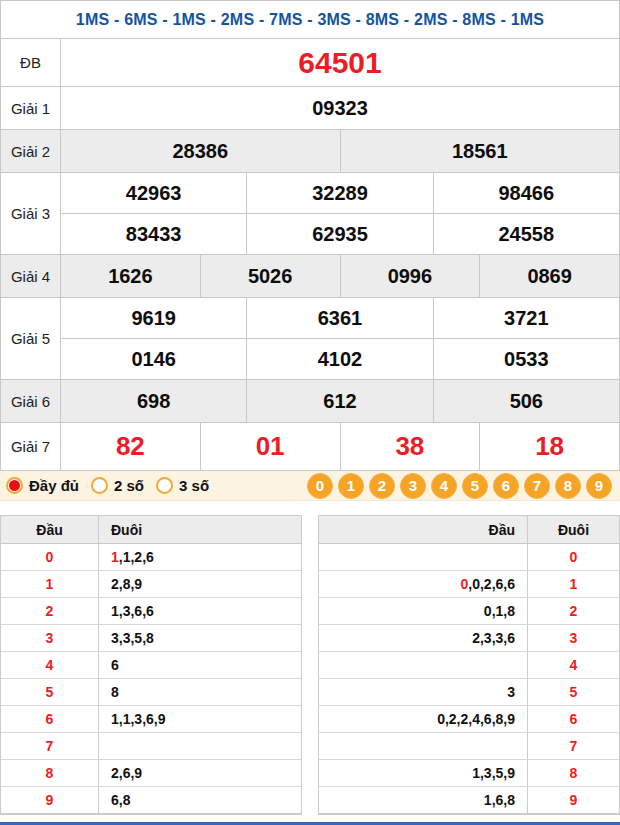  Describe the element at coordinates (151, 666) in the screenshot. I see `head-tail-row: 46` at that location.